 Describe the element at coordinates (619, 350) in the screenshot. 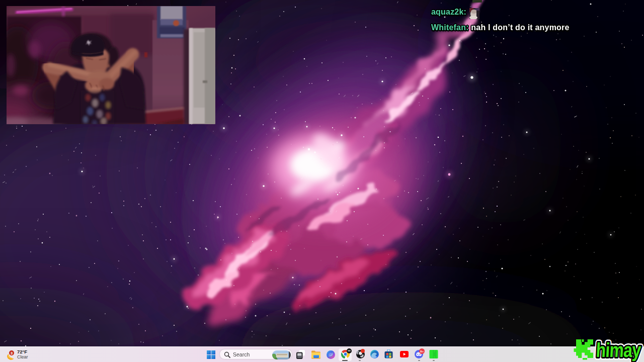

I see `svg-text: himay` at that location.